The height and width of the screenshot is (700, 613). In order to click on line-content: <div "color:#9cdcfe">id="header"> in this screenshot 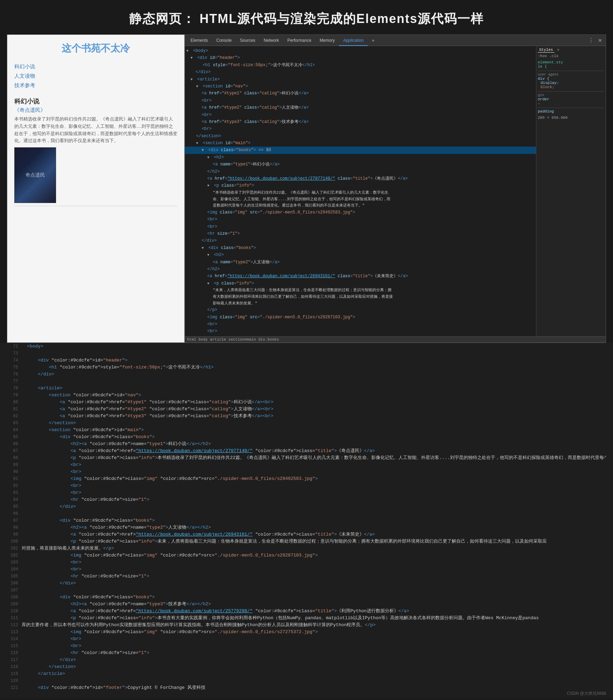, I will do `click(314, 360)`.